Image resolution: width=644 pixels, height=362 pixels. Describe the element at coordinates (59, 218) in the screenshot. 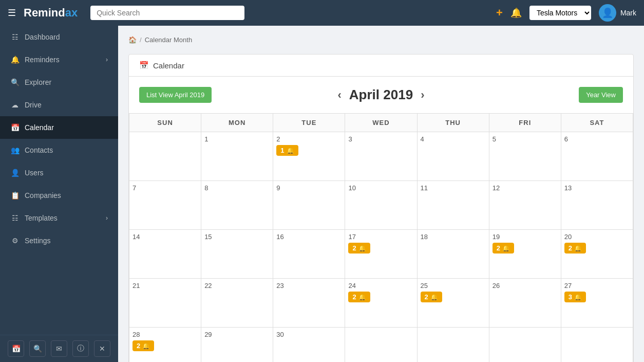

I see `sidebar-item-templates: ☷ Templates ›` at that location.